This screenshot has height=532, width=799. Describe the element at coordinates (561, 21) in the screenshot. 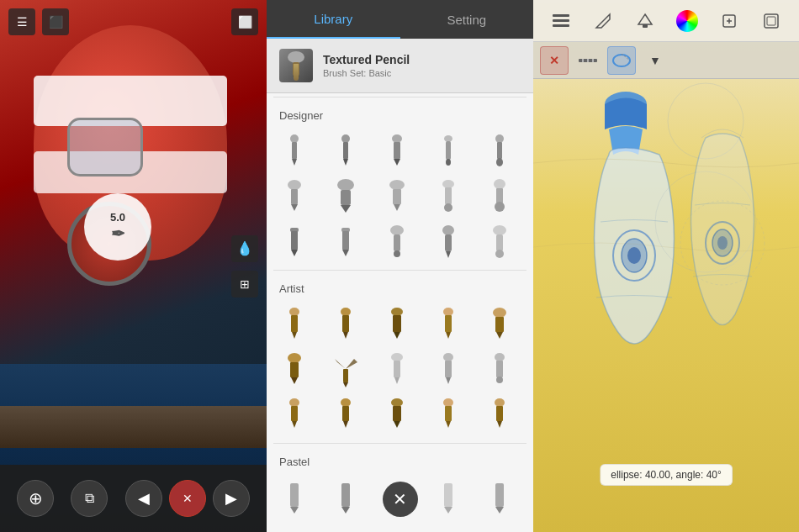

I see `list-icon` at that location.